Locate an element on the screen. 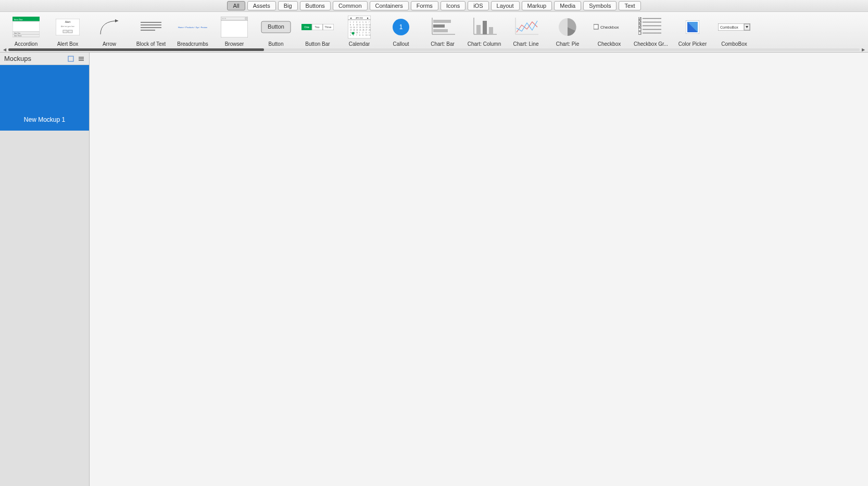  gallery-item-label: Checkbox Gr... is located at coordinates (651, 44).